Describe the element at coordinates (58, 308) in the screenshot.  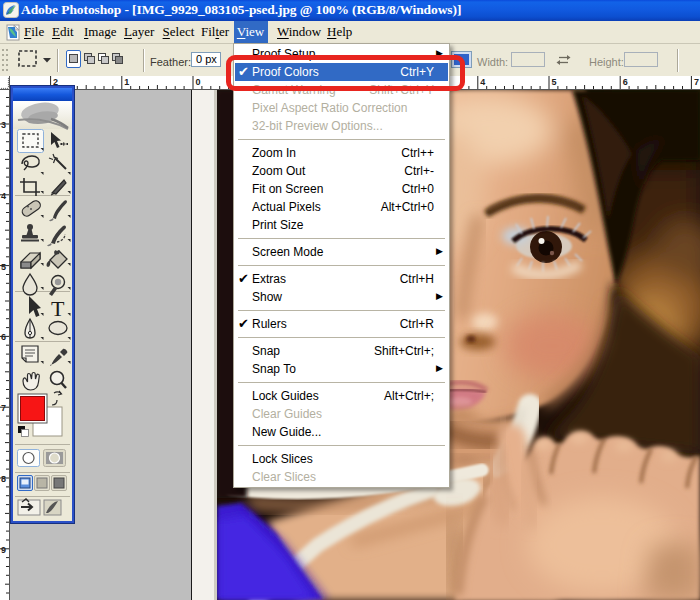
I see `svg-text: T` at that location.